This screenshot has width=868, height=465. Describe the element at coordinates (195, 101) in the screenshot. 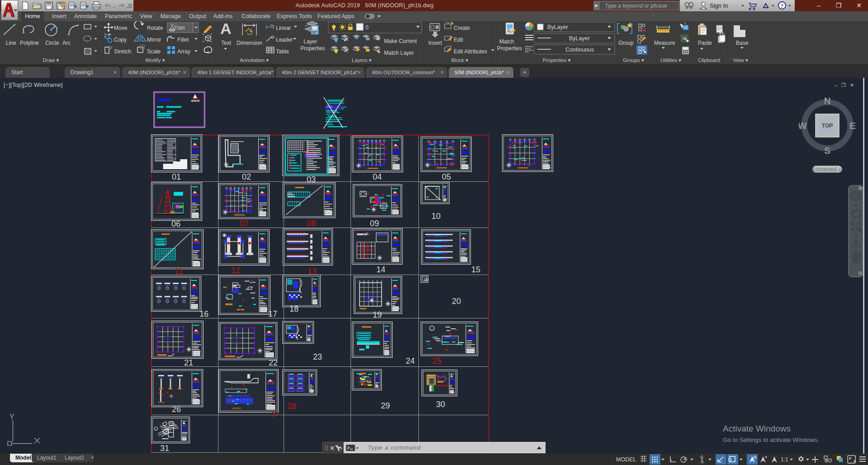

I see `svg-text: WARUNA` at that location.